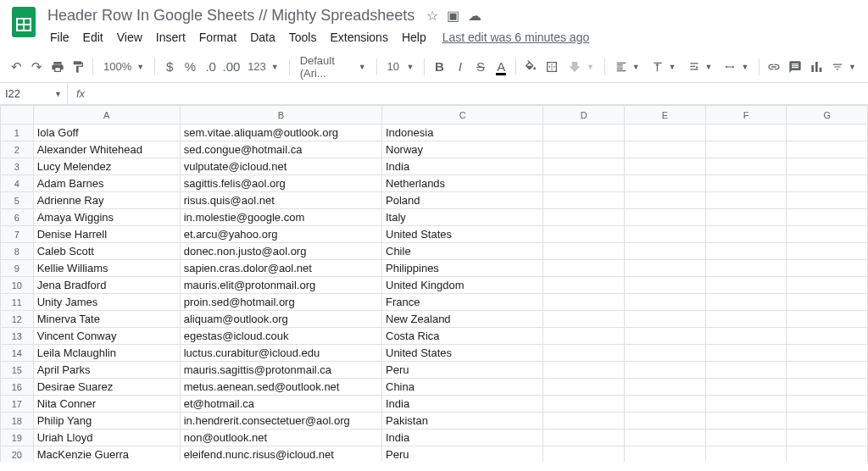 The image size is (868, 471). I want to click on last-edit-link: Last edit was 6 minutes ago, so click(516, 37).